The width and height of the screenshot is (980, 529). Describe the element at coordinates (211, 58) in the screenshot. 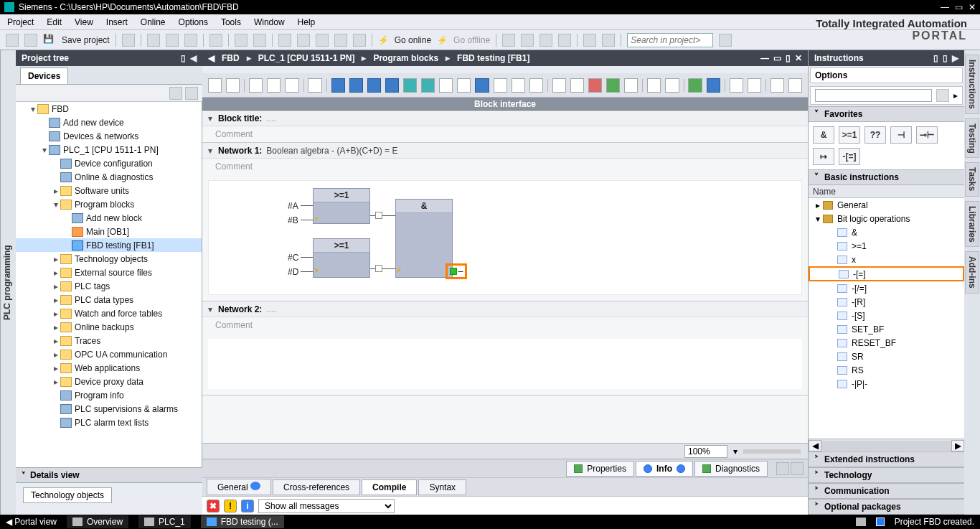

I see `crumb-collapse-icon: ◀` at that location.